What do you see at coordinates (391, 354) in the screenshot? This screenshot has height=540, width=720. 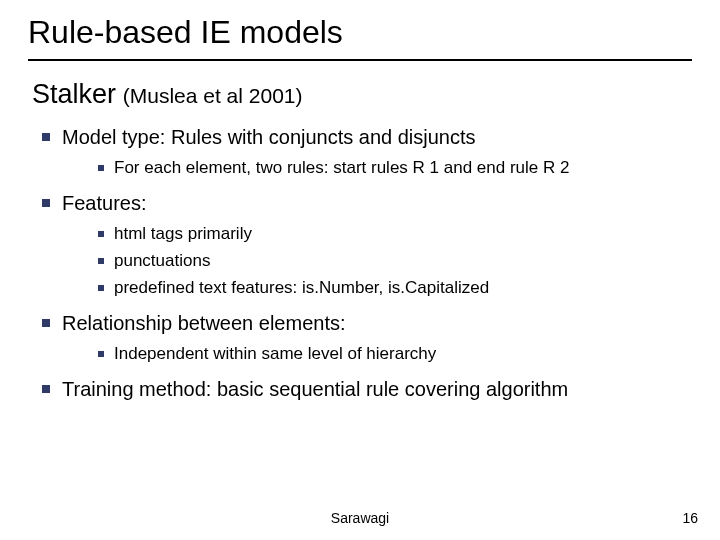 I see `sub-list: Independent within same level of hierarc…` at bounding box center [391, 354].